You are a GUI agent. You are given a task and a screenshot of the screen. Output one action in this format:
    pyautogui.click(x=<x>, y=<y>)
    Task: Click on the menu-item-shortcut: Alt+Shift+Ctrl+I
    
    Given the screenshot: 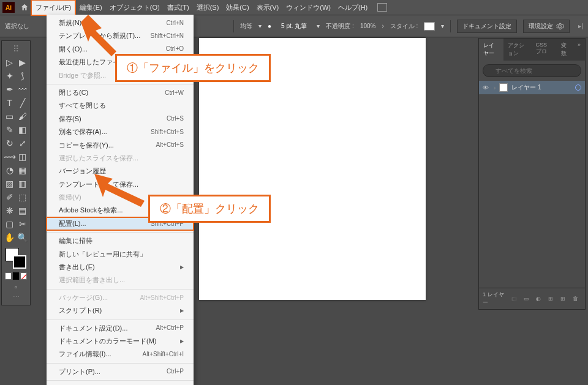 What is the action you would take?
    pyautogui.click(x=163, y=354)
    